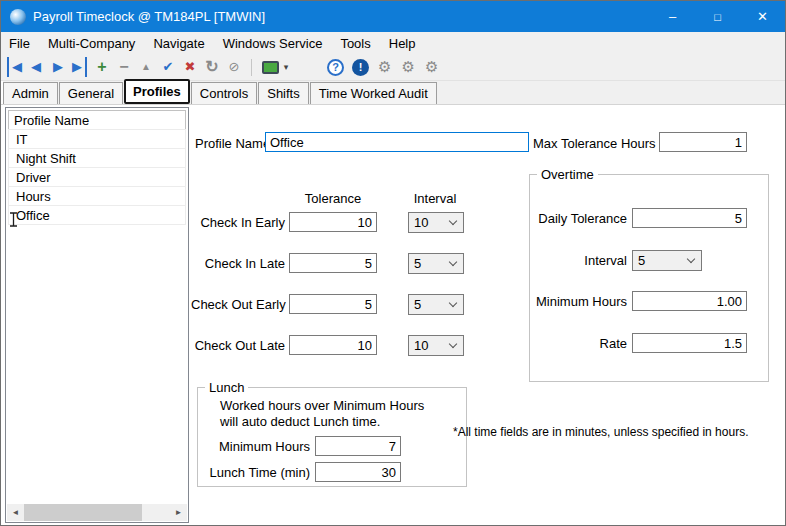 The height and width of the screenshot is (526, 786). What do you see at coordinates (762, 16) in the screenshot?
I see `close-button: ✕` at bounding box center [762, 16].